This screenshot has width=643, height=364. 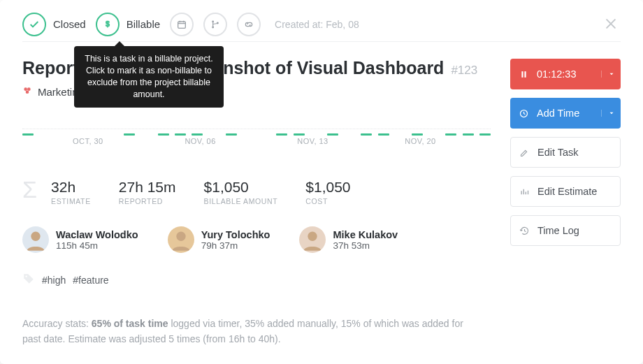 I want to click on tag: #feature, so click(x=91, y=280).